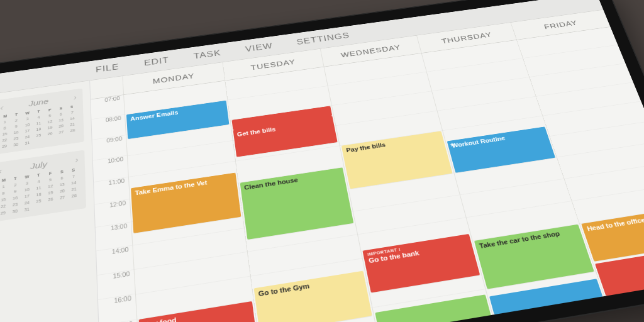 Image resolution: width=644 pixels, height=322 pixels. I want to click on event-label: Buy food, so click(160, 319).